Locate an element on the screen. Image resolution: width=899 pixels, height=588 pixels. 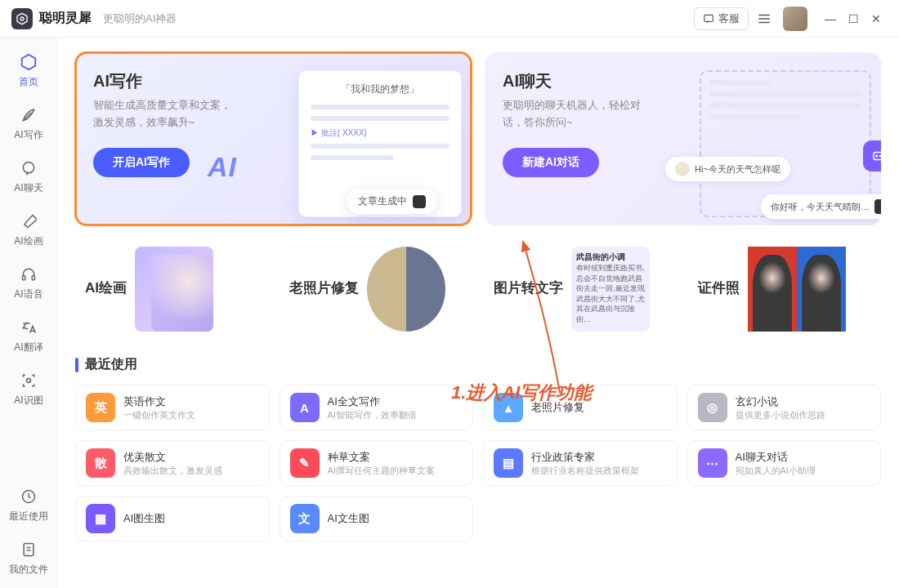
recent-tool-5: ✎ 种草文案AI撰写任何主题的种草文案 is located at coordinates (377, 463).